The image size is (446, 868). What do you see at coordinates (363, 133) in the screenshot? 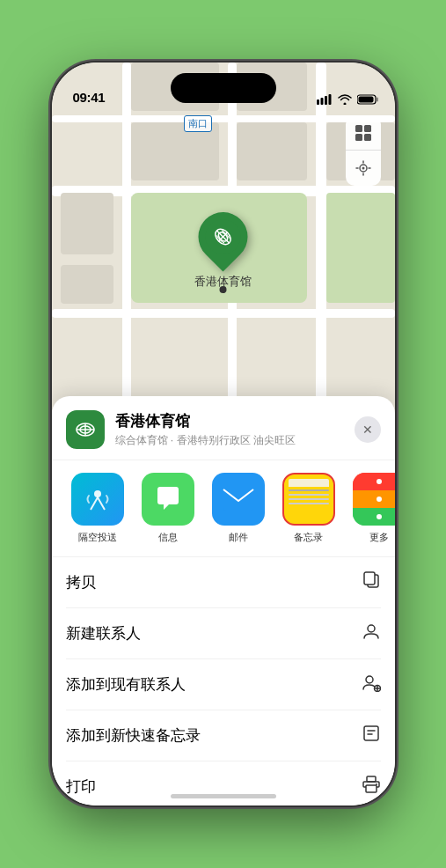
I see `map-view-button` at bounding box center [363, 133].